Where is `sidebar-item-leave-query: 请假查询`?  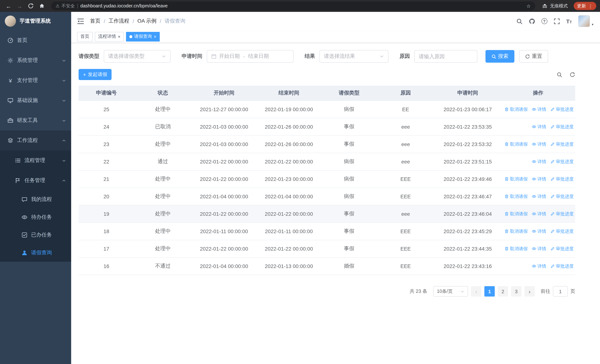
sidebar-item-leave-query: 请假查询 is located at coordinates (36, 253).